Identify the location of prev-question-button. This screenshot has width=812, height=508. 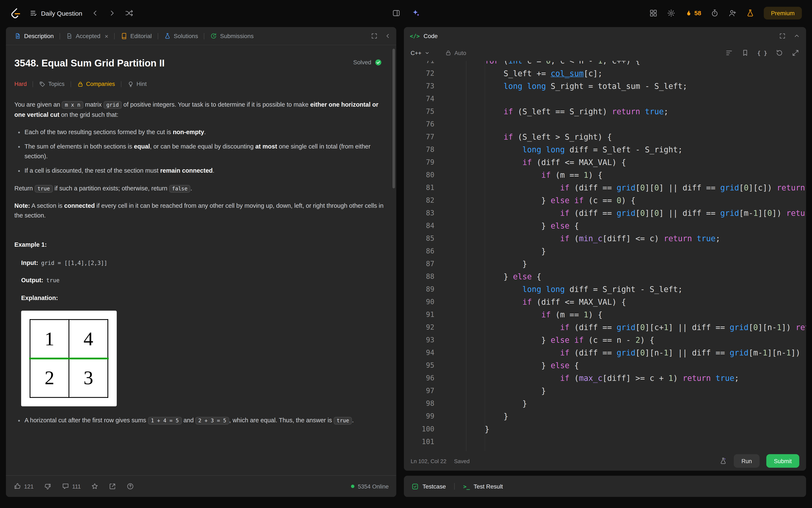
(95, 13).